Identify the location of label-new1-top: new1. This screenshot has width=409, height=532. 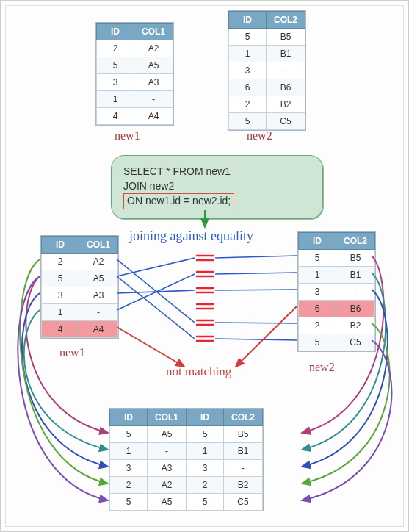
(128, 136).